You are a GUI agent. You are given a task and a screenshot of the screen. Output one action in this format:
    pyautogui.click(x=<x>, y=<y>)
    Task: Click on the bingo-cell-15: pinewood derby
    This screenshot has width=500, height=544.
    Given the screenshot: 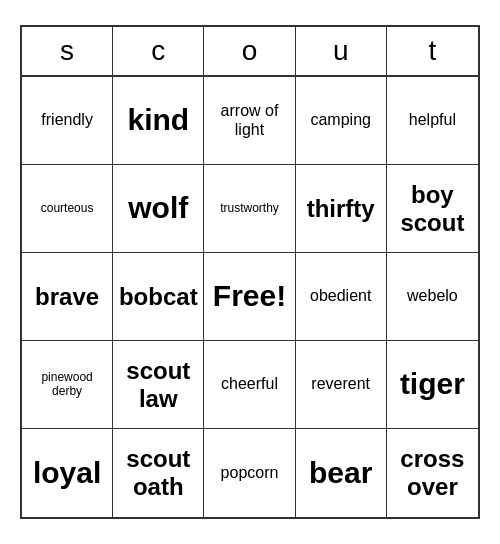 What is the action you would take?
    pyautogui.click(x=68, y=385)
    